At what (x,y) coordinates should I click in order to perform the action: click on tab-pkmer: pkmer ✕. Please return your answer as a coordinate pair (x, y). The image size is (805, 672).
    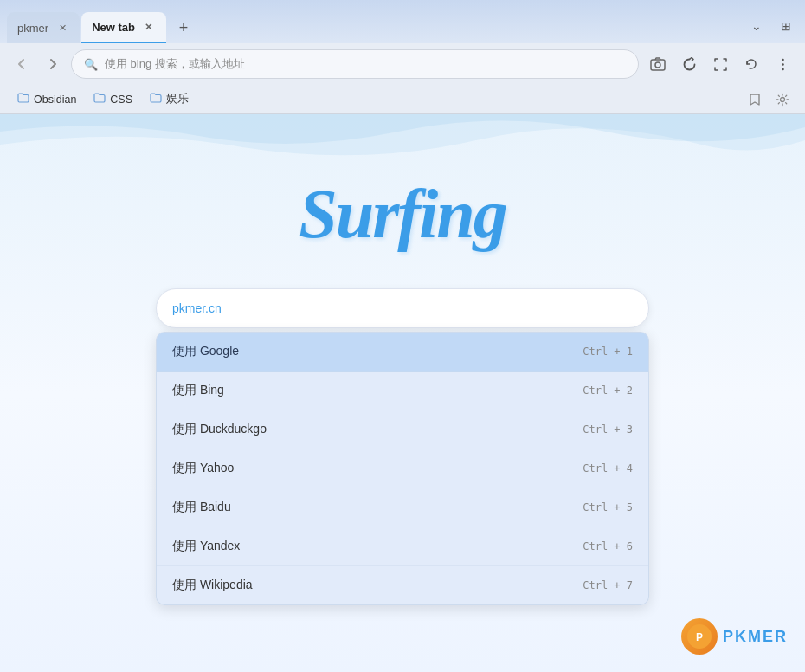
    Looking at the image, I should click on (43, 28).